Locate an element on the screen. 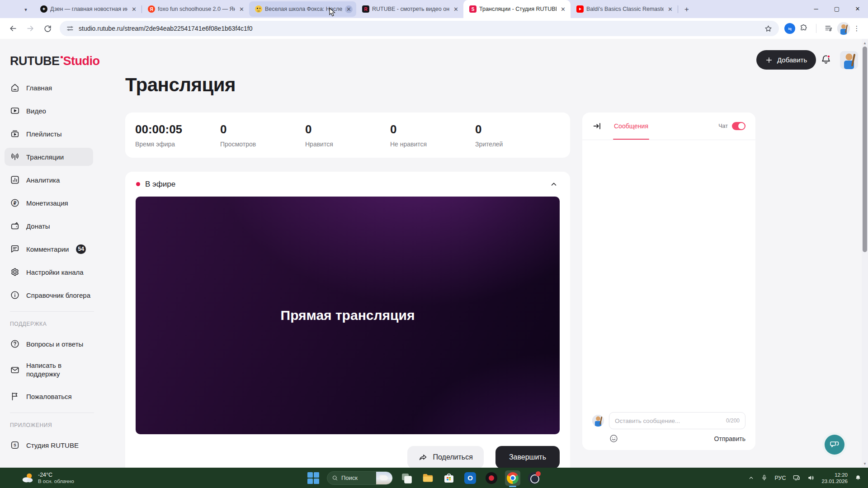 Image resolution: width=868 pixels, height=488 pixels. new-tab-button: + is located at coordinates (687, 9).